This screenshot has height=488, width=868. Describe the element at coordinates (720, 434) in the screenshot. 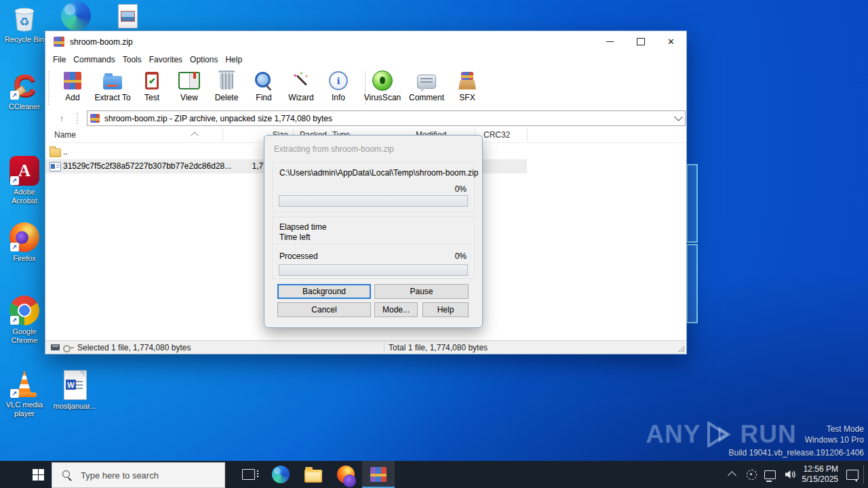

I see `anyrun-play-icon` at that location.